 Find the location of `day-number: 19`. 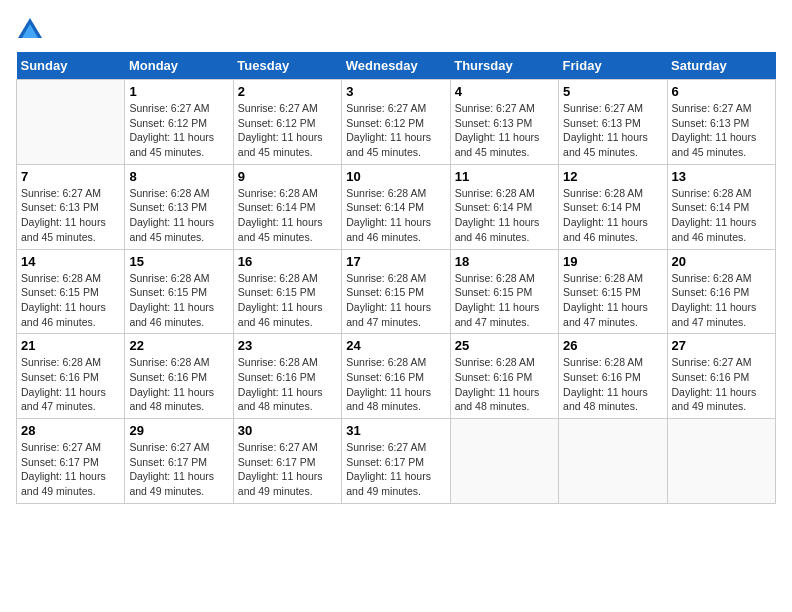

day-number: 19 is located at coordinates (612, 262).